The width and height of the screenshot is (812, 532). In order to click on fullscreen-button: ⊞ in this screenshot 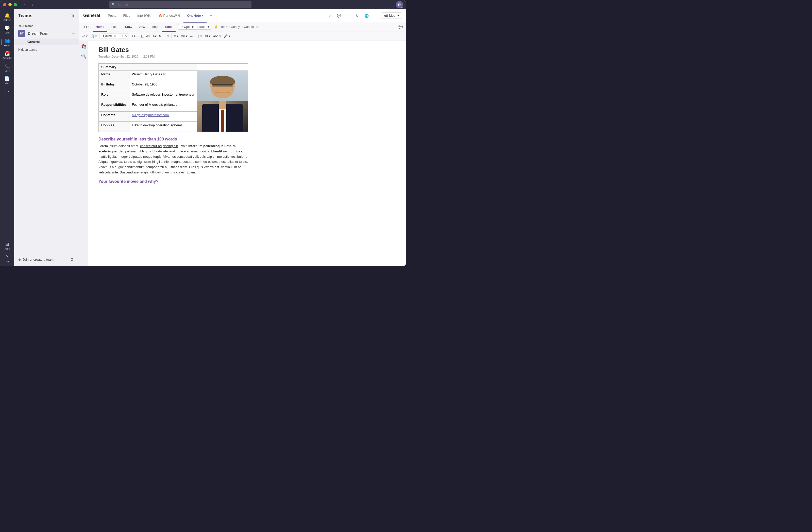, I will do `click(348, 16)`.